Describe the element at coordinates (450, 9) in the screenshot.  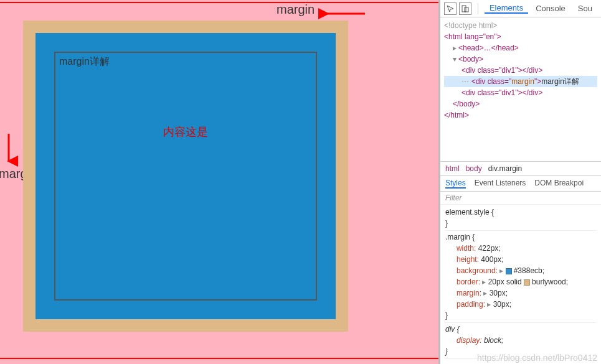
I see `inspect-icon` at that location.